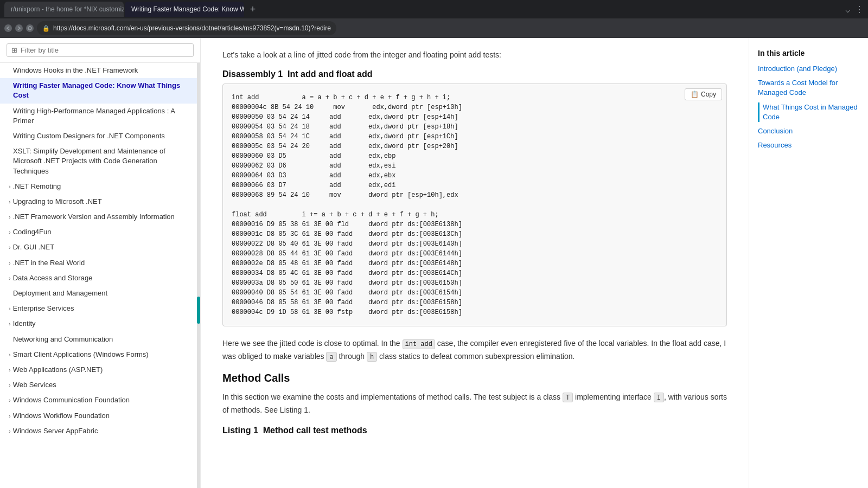 Image resolution: width=868 pixels, height=488 pixels. What do you see at coordinates (694, 94) in the screenshot?
I see `copy-icon: 📋` at bounding box center [694, 94].